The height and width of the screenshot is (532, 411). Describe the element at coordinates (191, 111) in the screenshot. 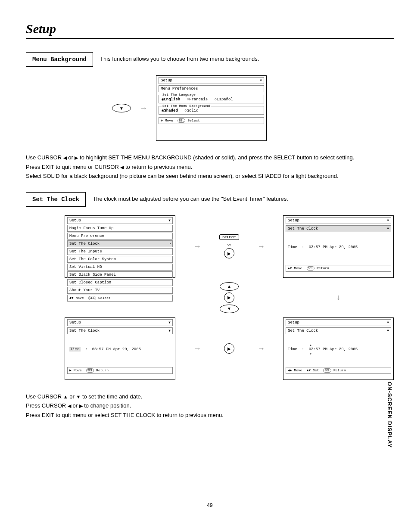

I see `bg-option-solid: ○Solid` at that location.